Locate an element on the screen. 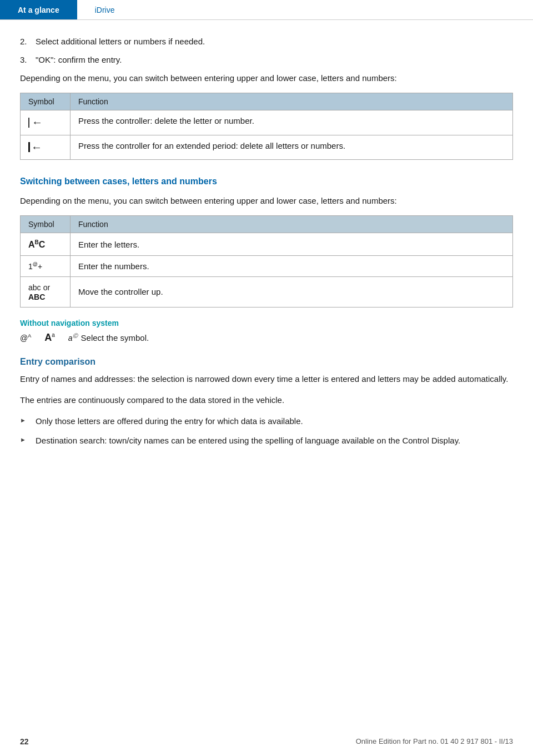  table1-row1-function: Press the controller: delete the letter … is located at coordinates (292, 123).